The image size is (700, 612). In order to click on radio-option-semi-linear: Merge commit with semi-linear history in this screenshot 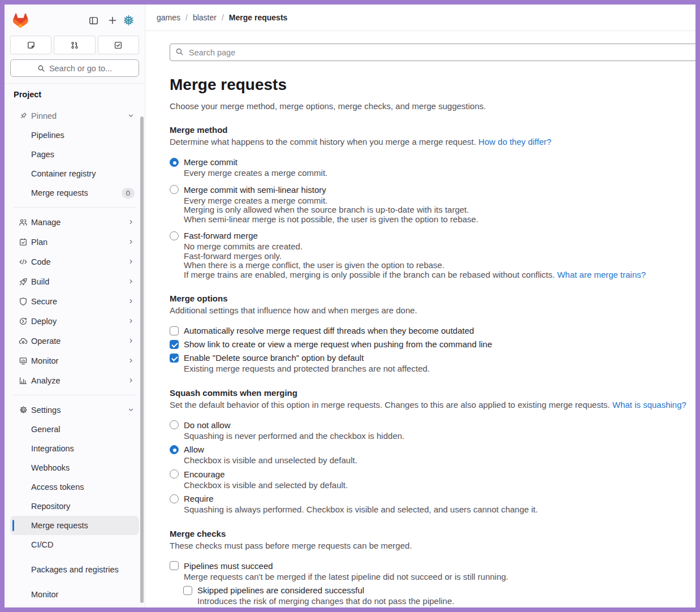, I will do `click(433, 190)`.